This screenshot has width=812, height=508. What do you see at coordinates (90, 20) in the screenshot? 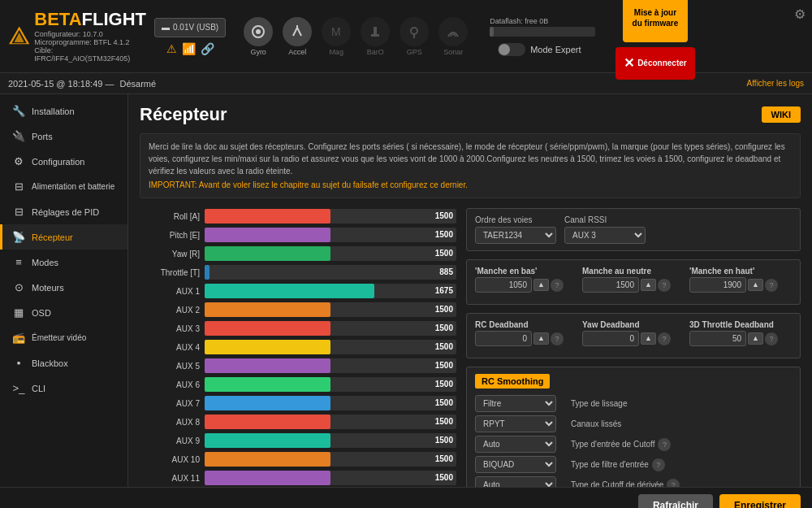
I see `app-name: BETAFLIGHT` at bounding box center [90, 20].